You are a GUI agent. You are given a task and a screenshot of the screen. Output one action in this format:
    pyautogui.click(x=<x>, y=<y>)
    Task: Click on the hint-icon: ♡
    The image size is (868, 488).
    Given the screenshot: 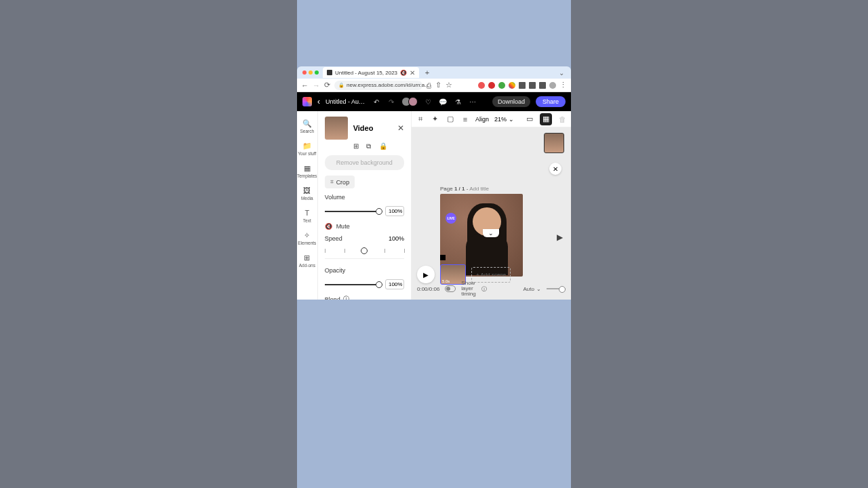 What is the action you would take?
    pyautogui.click(x=428, y=102)
    